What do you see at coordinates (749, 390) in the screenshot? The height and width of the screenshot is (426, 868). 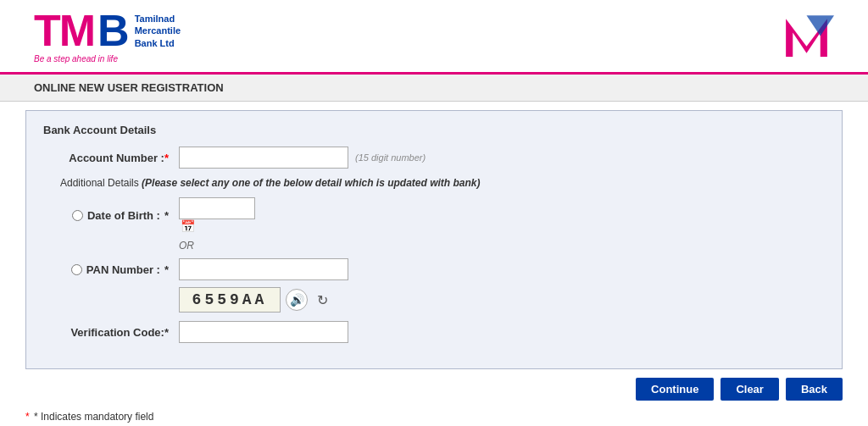 I see `clear-button: Clear` at bounding box center [749, 390].